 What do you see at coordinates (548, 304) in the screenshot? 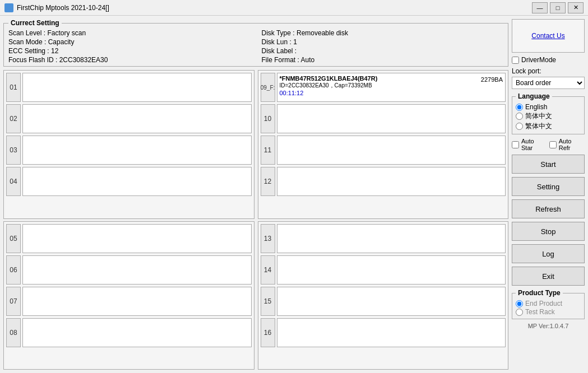
I see `product-type-group: Product Type End Product Test Rack` at bounding box center [548, 304].